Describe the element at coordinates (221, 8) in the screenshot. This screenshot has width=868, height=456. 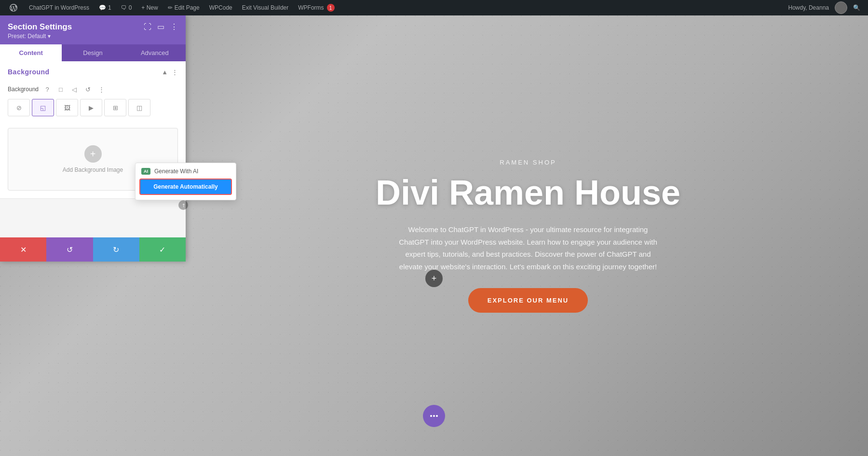
I see `wpcode-button: WPCode` at that location.